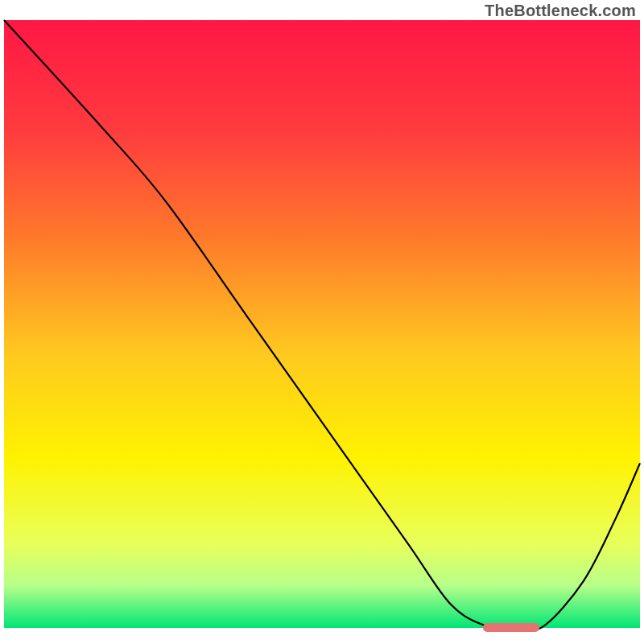 This screenshot has width=644, height=644. Describe the element at coordinates (322, 634) in the screenshot. I see `baseline-strip` at that location.